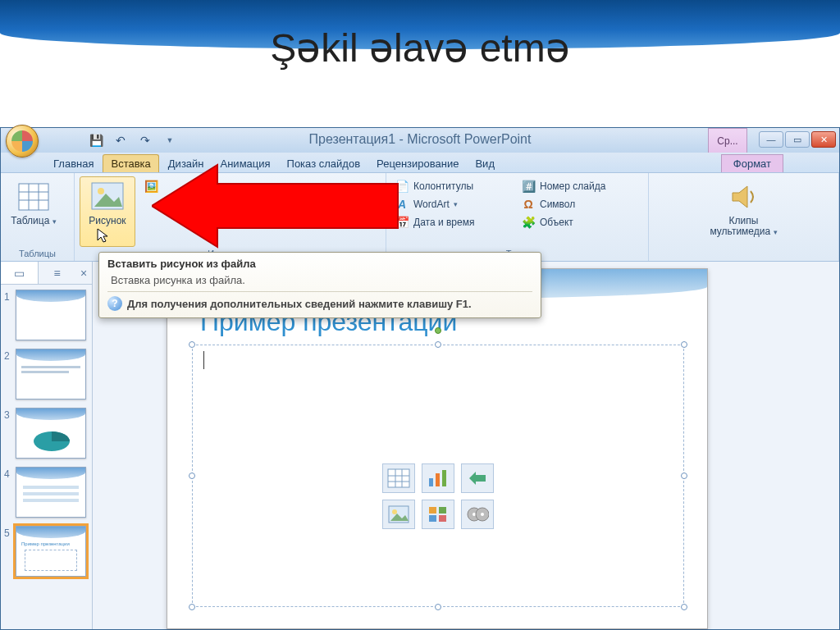 The width and height of the screenshot is (840, 630). I want to click on presentation-title: Şəkil əlavə etmə, so click(420, 48).